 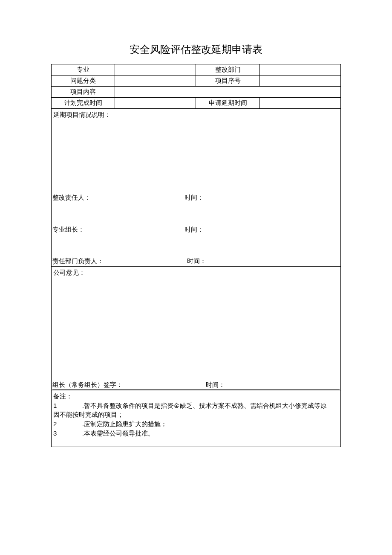 I want to click on value-plan-time, so click(x=156, y=103).